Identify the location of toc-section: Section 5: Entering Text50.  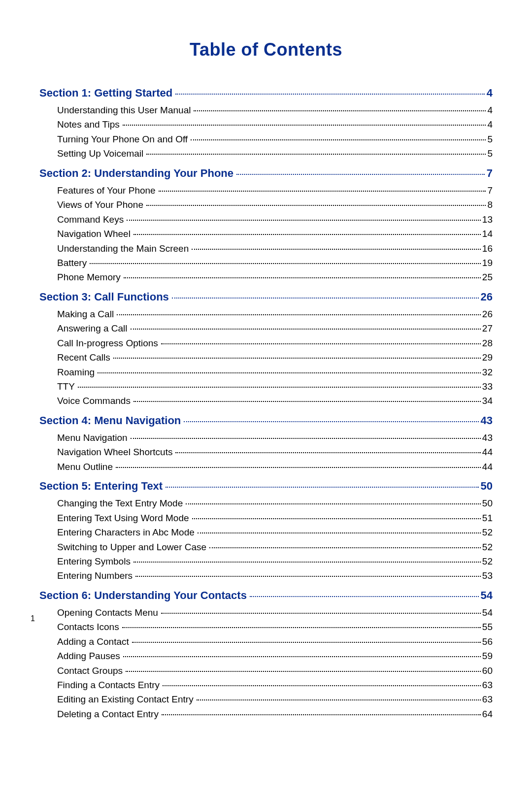
(266, 486).